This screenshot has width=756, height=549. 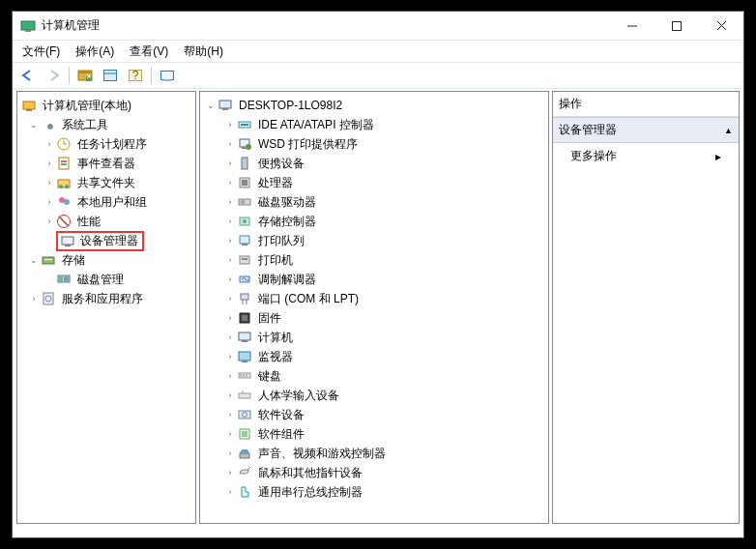 What do you see at coordinates (374, 221) in the screenshot?
I see `device-category: ›存储控制器` at bounding box center [374, 221].